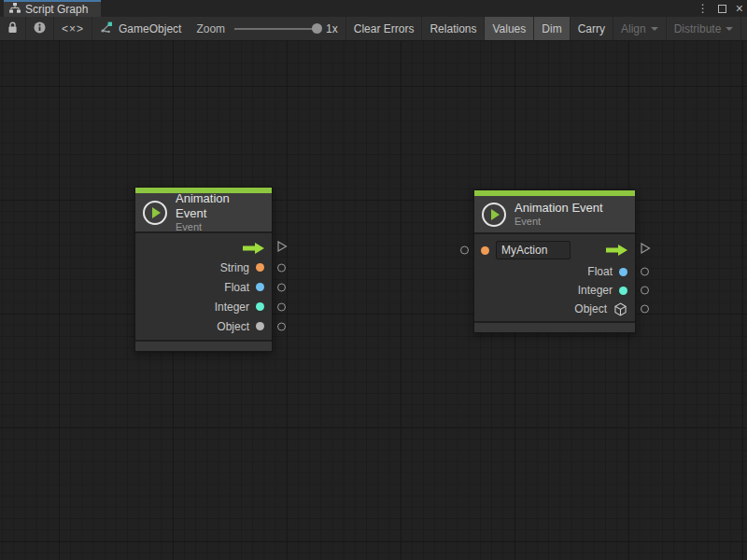 The image size is (747, 560). I want to click on zoom-control: Zoom 1x, so click(267, 28).